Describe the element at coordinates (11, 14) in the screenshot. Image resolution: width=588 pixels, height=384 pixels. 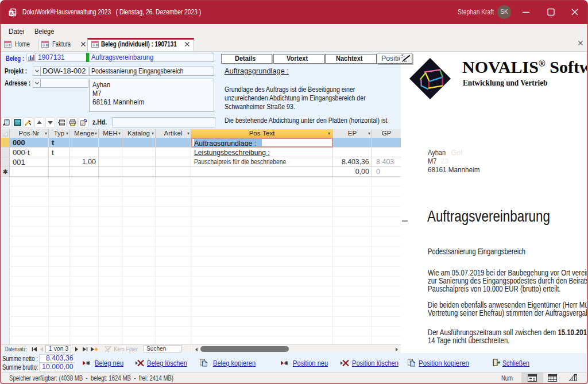
I see `svg-text: A` at that location.